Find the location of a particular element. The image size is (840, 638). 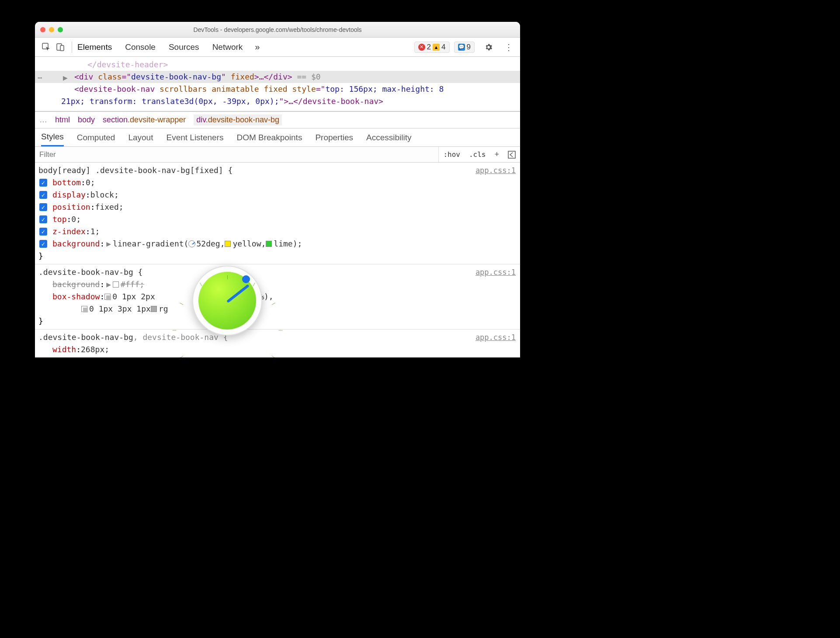

rule-selector: body[ready] .devsite-book-nav-bg[fixed] … is located at coordinates (135, 170).